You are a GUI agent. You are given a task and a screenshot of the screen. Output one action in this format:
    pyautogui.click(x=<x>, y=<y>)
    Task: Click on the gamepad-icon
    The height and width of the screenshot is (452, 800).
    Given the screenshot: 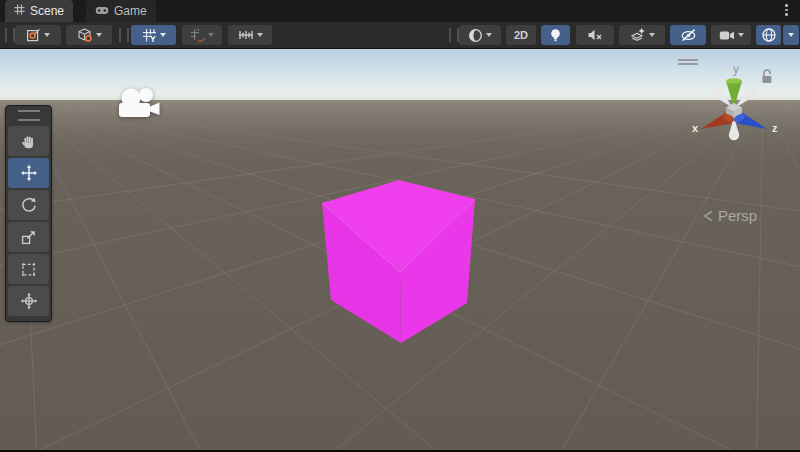 What is the action you would take?
    pyautogui.click(x=102, y=12)
    